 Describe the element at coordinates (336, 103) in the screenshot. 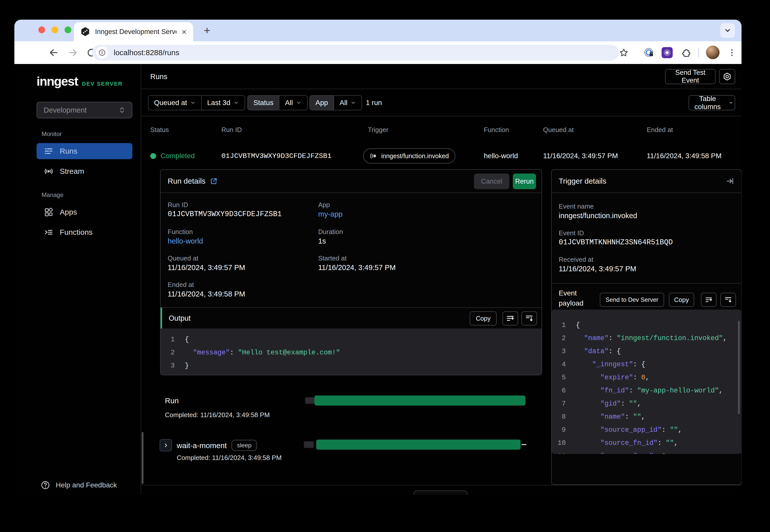

I see `app-filter: App All` at that location.